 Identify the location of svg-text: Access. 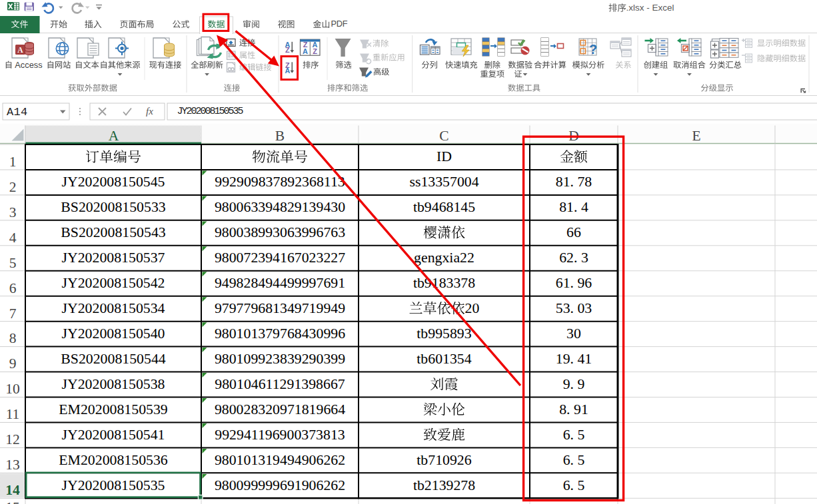
(28, 65).